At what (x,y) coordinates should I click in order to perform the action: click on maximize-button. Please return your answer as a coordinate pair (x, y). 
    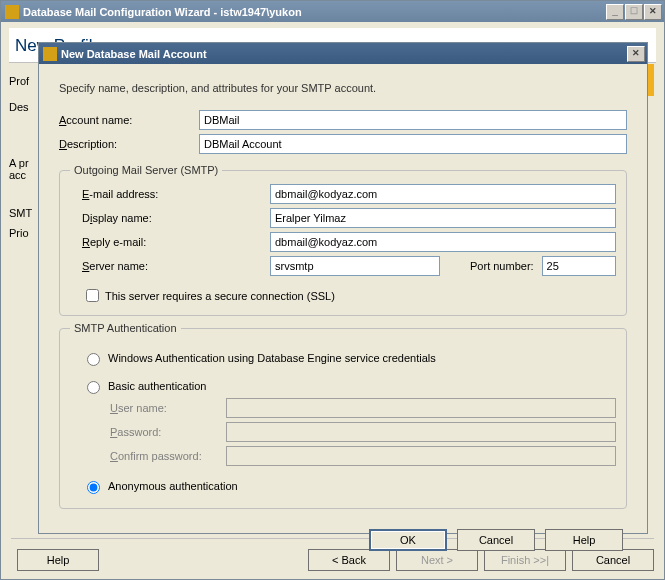
    Looking at the image, I should click on (634, 12).